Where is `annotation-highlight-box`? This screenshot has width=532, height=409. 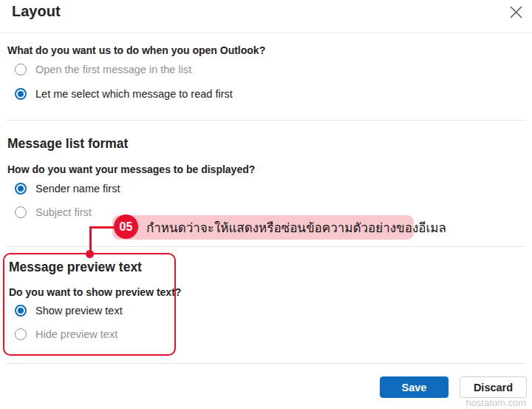 annotation-highlight-box is located at coordinates (89, 305).